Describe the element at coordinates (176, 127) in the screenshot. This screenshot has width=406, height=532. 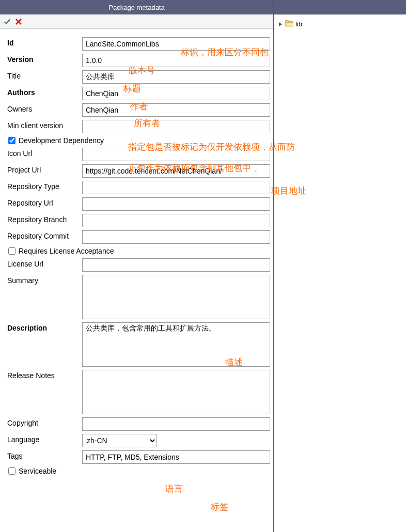
I see `min-client-input` at that location.